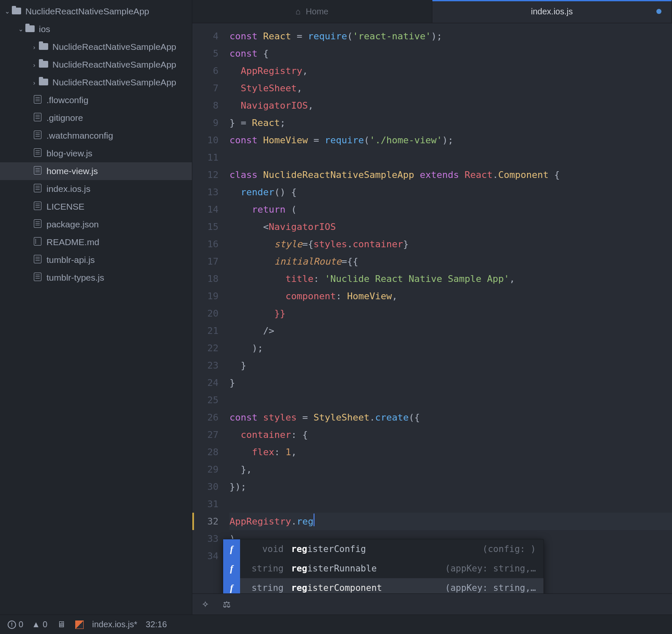  I want to click on tree-file: home-view.js, so click(96, 171).